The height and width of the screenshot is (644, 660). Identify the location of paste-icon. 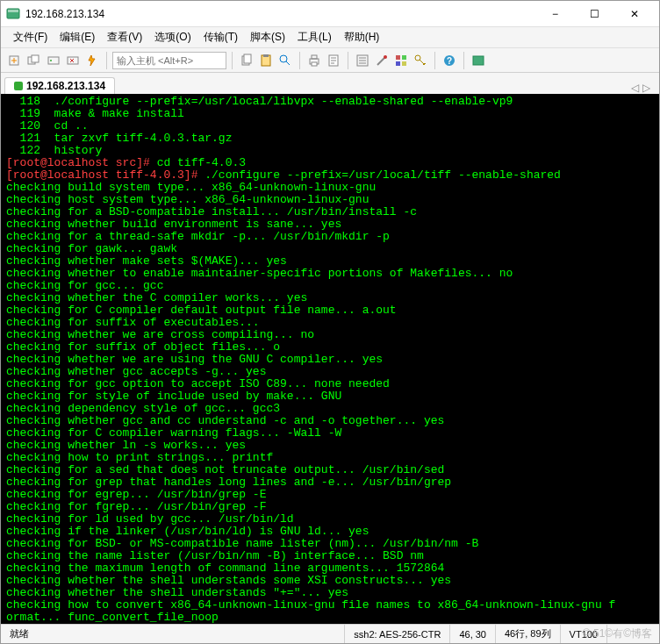
(266, 61).